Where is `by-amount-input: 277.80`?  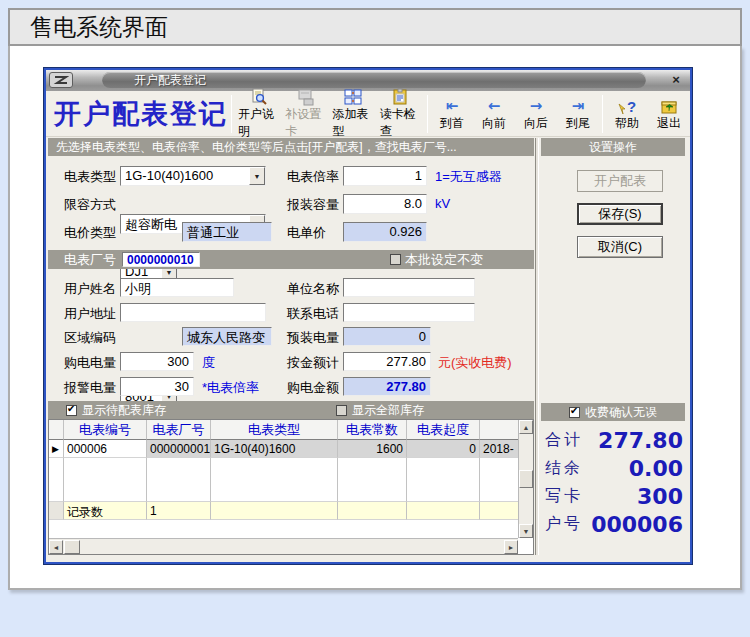 by-amount-input: 277.80 is located at coordinates (387, 362).